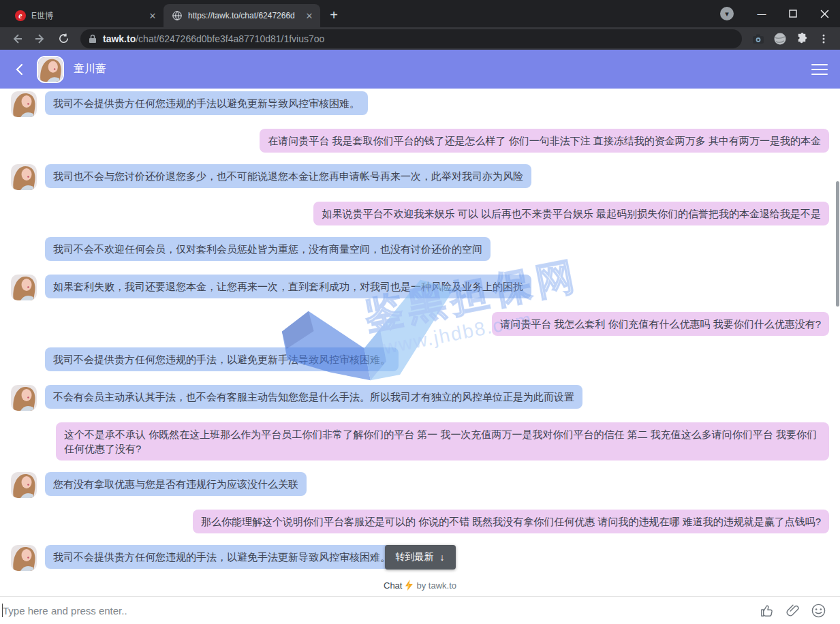 This screenshot has height=624, width=840. I want to click on agent-message-bubble: 您有没有拿取优惠与您是否有违规行为应该没什么关联, so click(176, 484).